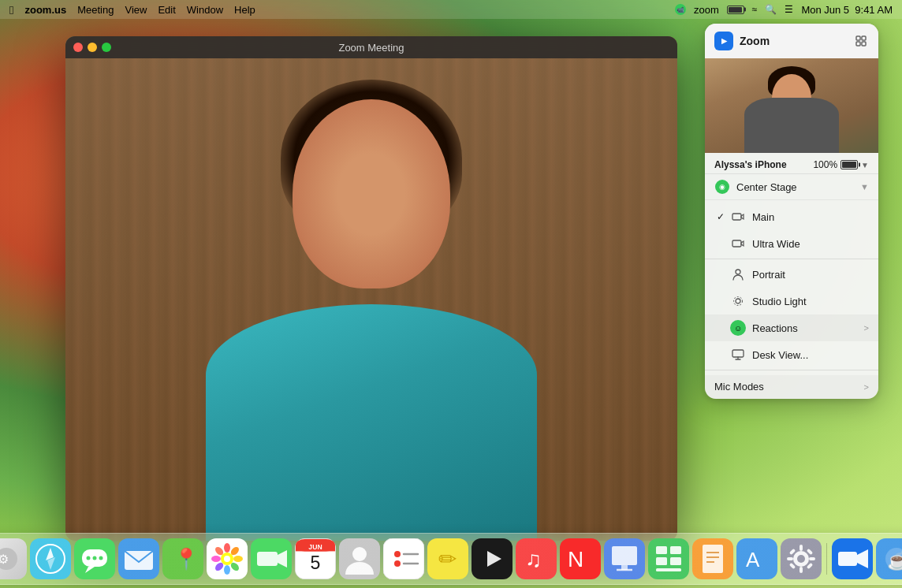 The image size is (902, 588). Describe the element at coordinates (865, 166) in the screenshot. I see `device-chevron: ▼` at that location.